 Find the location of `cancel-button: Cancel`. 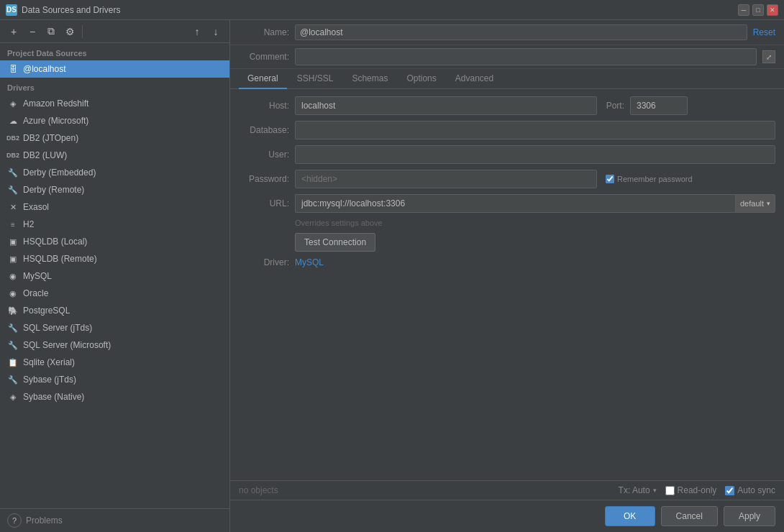

cancel-button: Cancel is located at coordinates (689, 516).